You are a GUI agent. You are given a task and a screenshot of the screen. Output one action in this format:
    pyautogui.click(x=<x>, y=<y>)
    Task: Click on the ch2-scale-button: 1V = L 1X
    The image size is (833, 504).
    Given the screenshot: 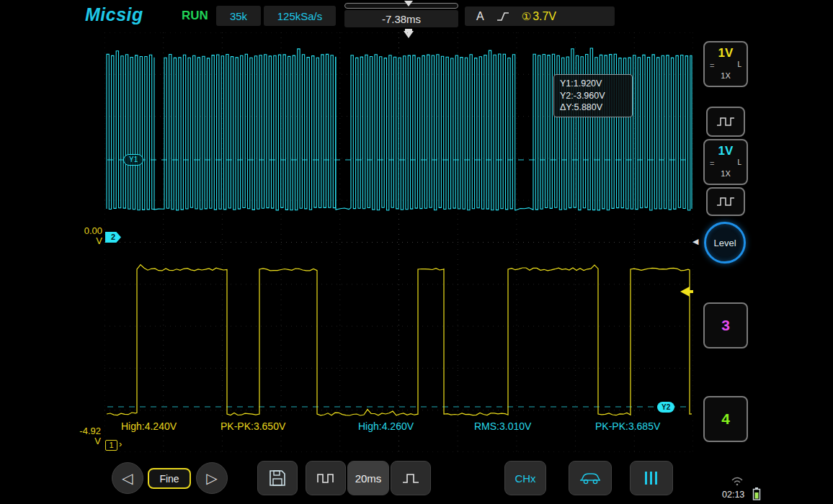 What is the action you would take?
    pyautogui.click(x=726, y=162)
    